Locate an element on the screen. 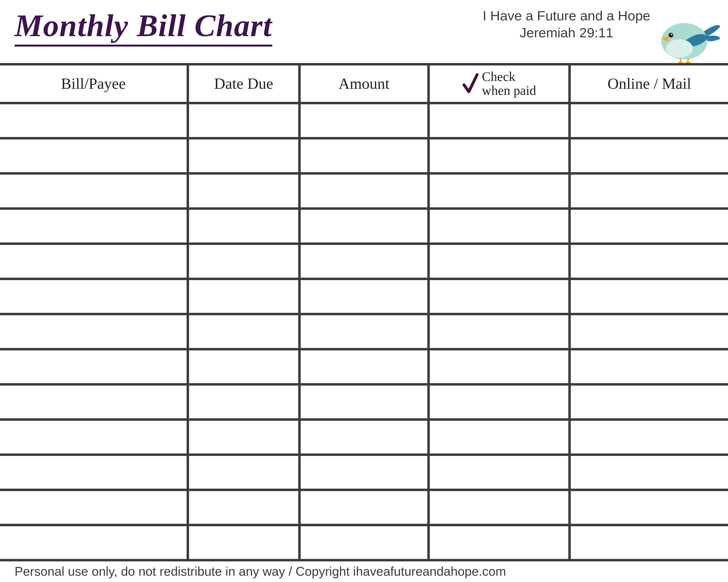 This screenshot has height=582, width=728. page-title: Monthly Bill Chart is located at coordinates (143, 27).